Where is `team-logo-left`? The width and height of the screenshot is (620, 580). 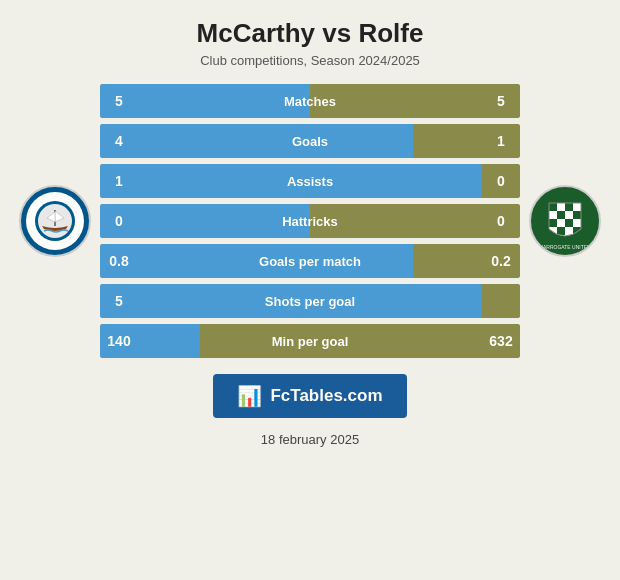
team-logo-left is located at coordinates (55, 221).